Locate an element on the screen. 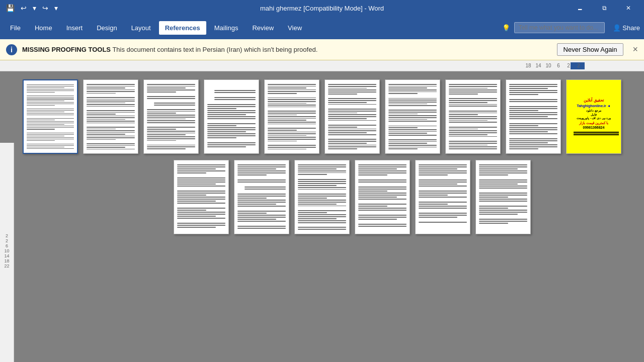  notification-message: This document contains text in Persian (… is located at coordinates (215, 49).